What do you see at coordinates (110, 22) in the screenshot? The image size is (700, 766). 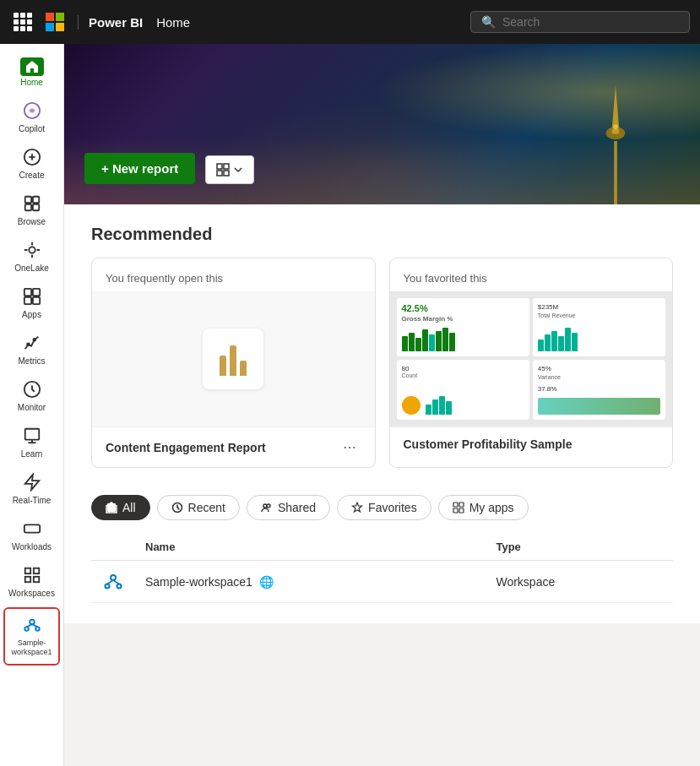 I see `app-brand: Power BI` at bounding box center [110, 22].